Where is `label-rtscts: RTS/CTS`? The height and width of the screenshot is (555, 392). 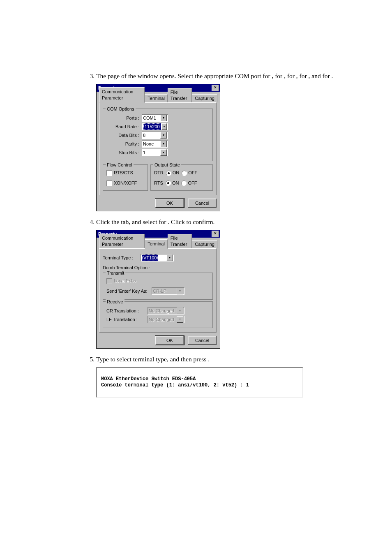
label-rtscts: RTS/CTS is located at coordinates (123, 173).